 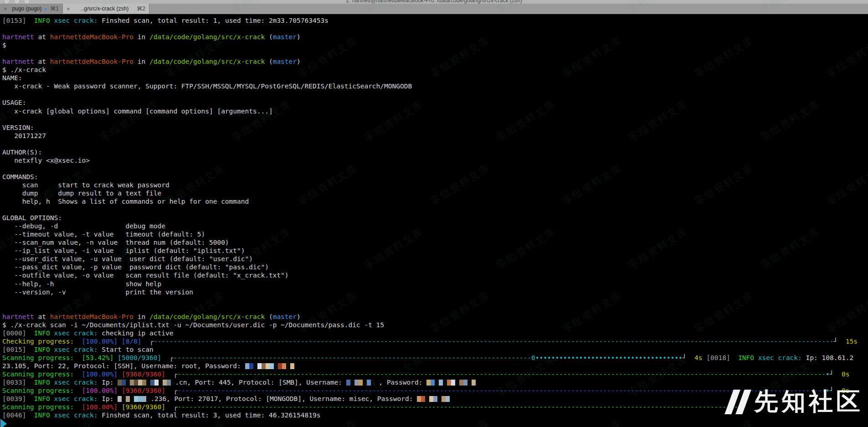 What do you see at coordinates (106, 9) in the screenshot?
I see `tab-x-crack: × ..g/src/x-crack (zsh) ⌘2` at bounding box center [106, 9].